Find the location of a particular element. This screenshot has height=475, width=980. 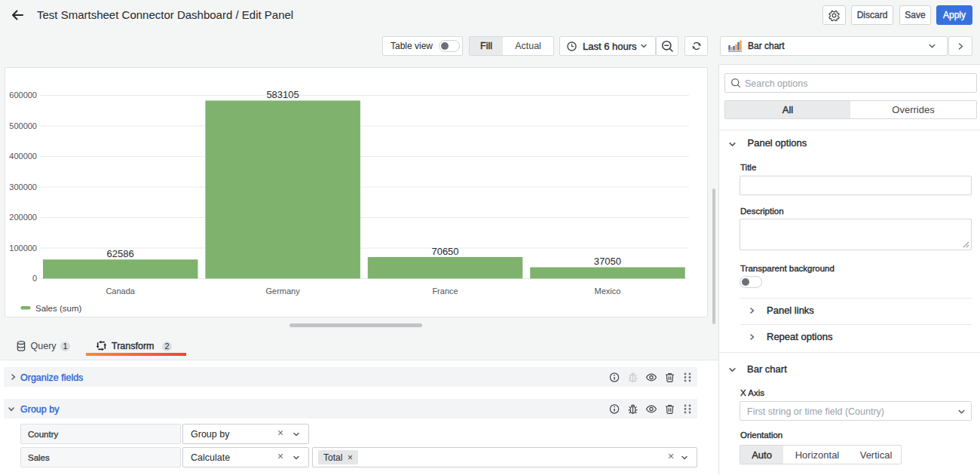

svg-text: 400000 is located at coordinates (23, 156).